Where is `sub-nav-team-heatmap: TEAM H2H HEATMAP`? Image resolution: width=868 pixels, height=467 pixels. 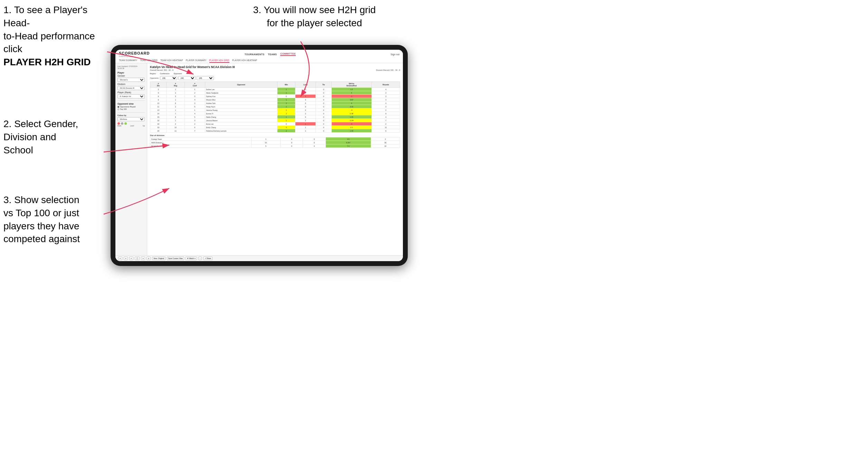 sub-nav-team-heatmap: TEAM H2H HEATMAP is located at coordinates (172, 61).